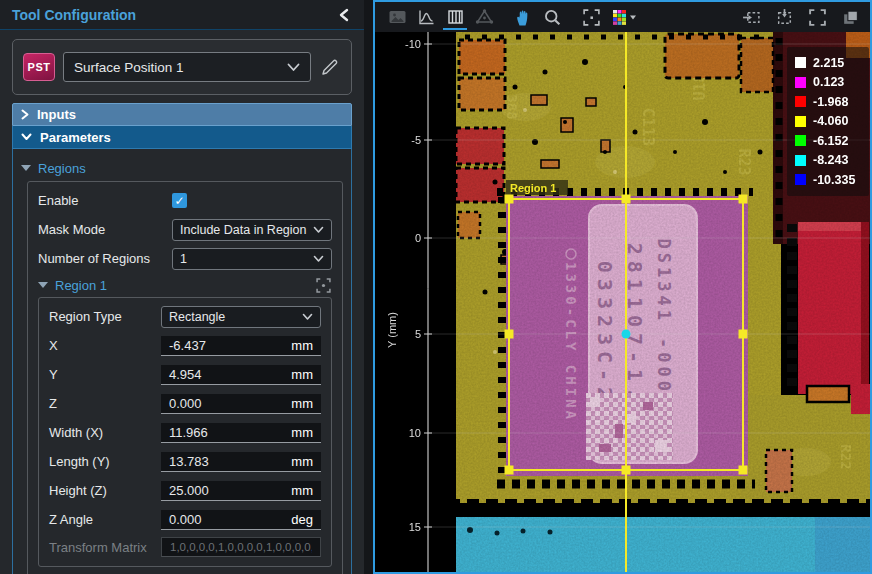 Image resolution: width=872 pixels, height=574 pixels. I want to click on y-tick-label: 0, so click(418, 238).